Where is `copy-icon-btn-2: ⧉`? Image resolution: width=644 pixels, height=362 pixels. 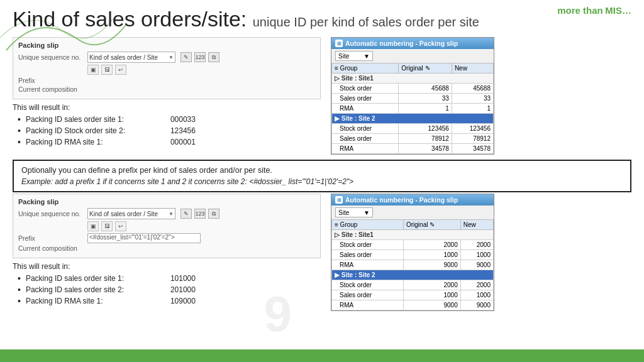 copy-icon-btn-2: ⧉ is located at coordinates (214, 214).